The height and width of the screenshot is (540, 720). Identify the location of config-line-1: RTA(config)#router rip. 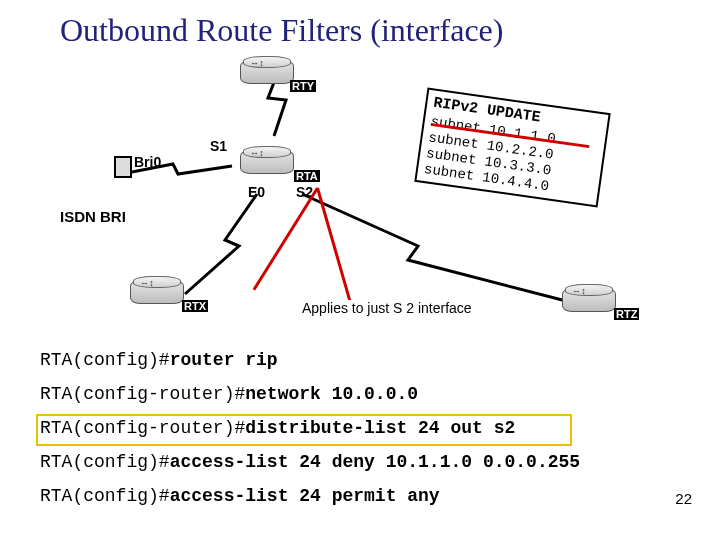
(159, 360).